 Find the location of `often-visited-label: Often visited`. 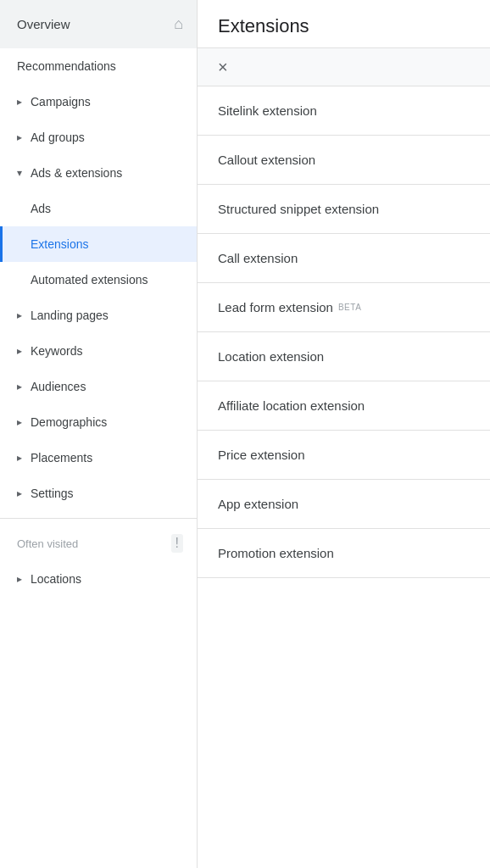

often-visited-label: Often visited is located at coordinates (47, 544).